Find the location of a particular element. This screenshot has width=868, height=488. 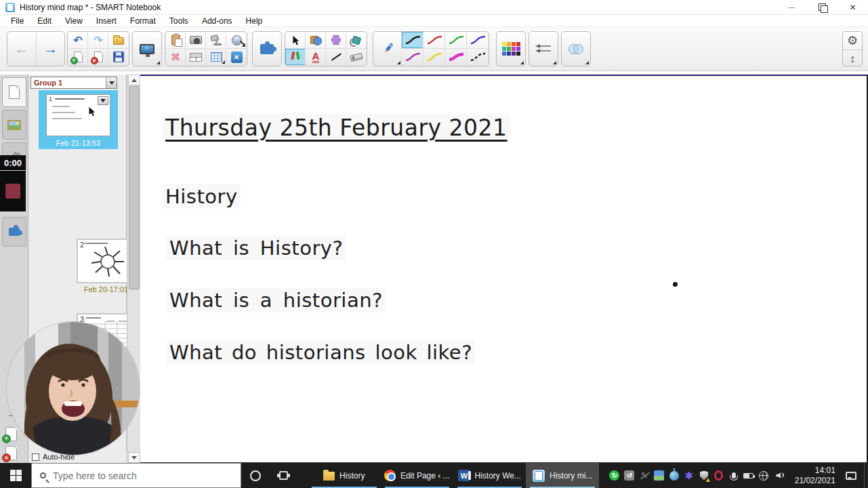

pen-swatch-green is located at coordinates (455, 39).